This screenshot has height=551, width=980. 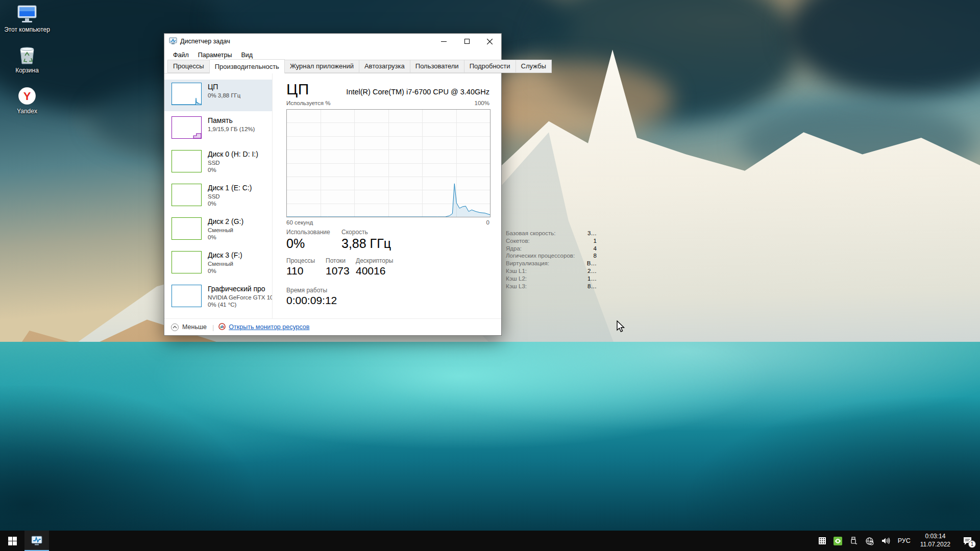 I want to click on start-button, so click(x=12, y=541).